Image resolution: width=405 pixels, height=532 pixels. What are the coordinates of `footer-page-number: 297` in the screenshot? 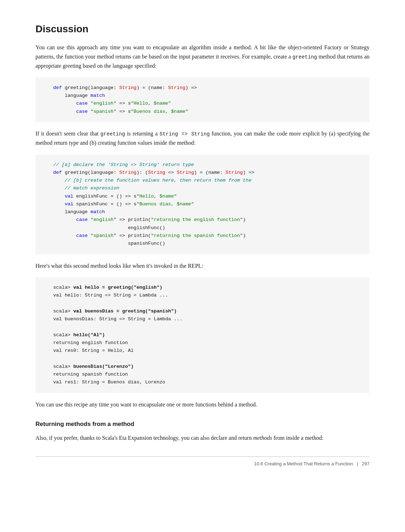 It's located at (366, 464).